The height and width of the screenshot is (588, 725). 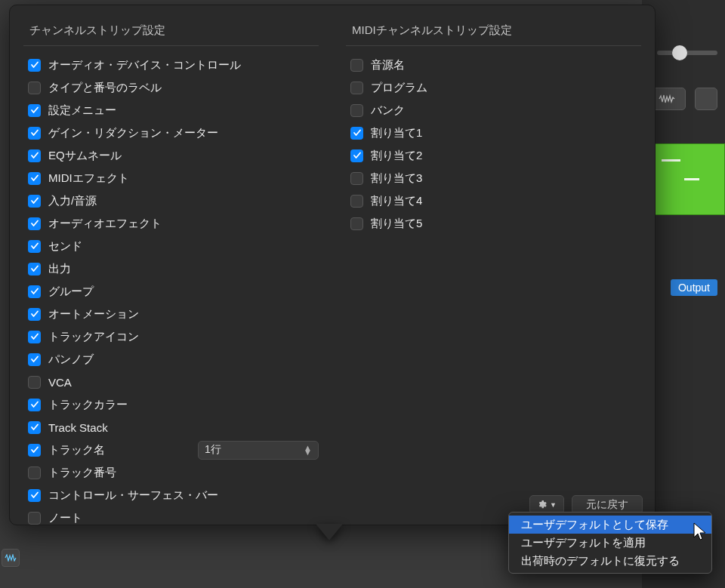 I want to click on option-row: ゲイン・リダクション・メーター, so click(x=171, y=133).